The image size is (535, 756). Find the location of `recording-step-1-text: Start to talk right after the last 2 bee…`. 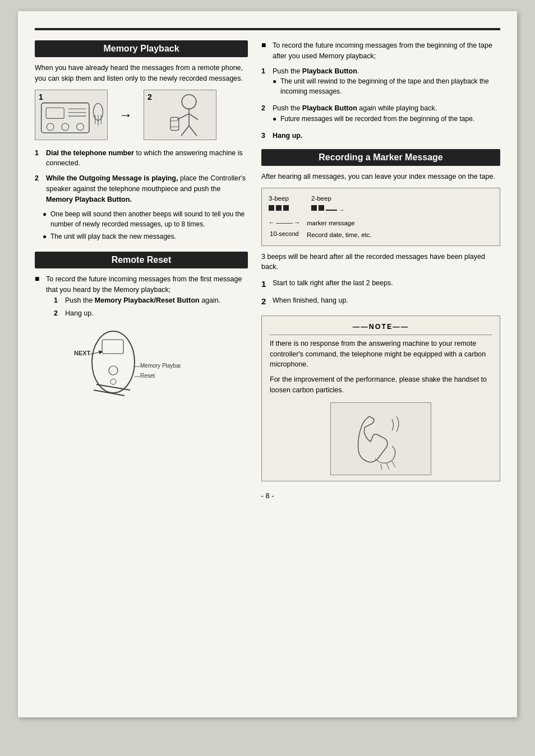

recording-step-1-text: Start to talk right after the last 2 bee… is located at coordinates (333, 285).